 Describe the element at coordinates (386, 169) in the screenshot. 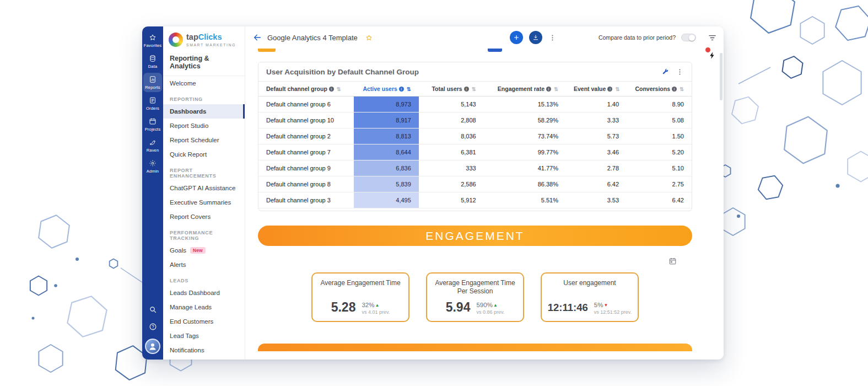

I see `table-cell: 6,836` at that location.